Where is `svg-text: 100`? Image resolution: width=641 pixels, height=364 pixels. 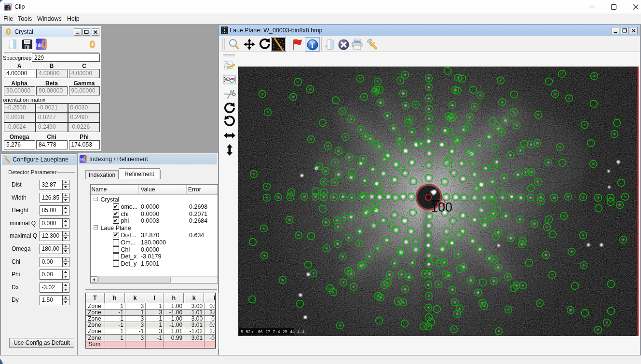 svg-text: 100 is located at coordinates (442, 207).